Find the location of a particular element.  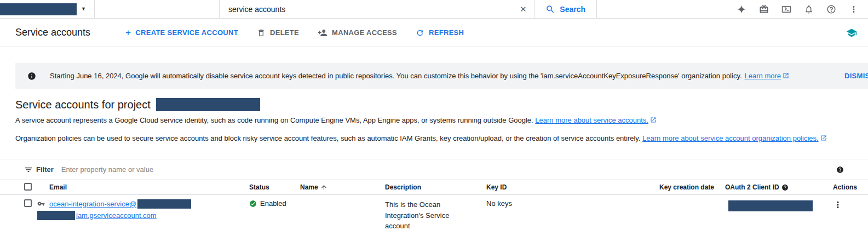

learn-panel-icon is located at coordinates (852, 33).